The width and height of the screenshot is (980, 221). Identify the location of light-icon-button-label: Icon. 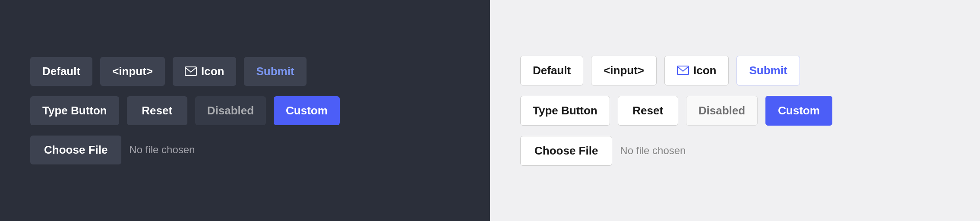
(705, 71).